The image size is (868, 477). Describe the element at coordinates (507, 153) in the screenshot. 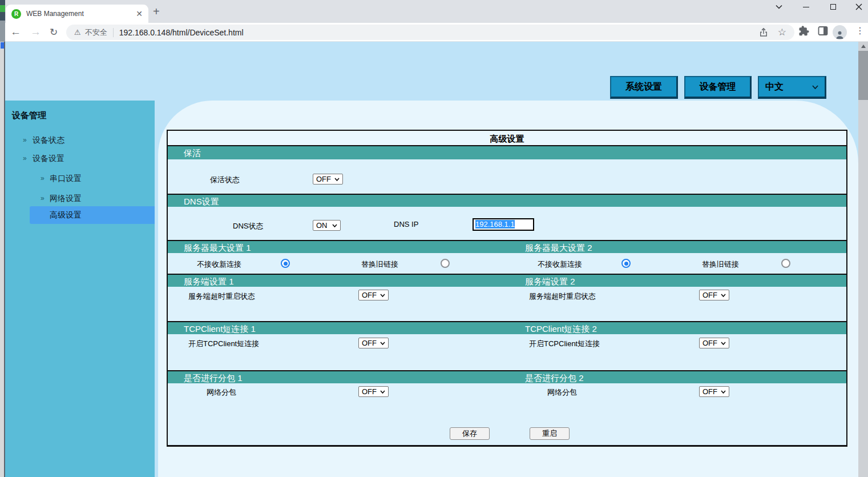

I see `section-header-keepalive: 保活` at that location.